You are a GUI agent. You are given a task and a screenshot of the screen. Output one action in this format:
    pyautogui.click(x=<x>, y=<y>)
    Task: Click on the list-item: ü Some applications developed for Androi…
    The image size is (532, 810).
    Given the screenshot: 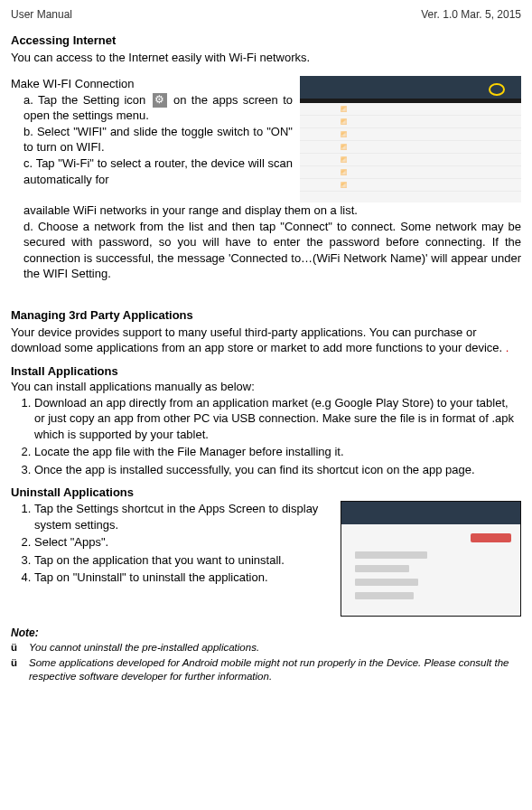 What is the action you would take?
    pyautogui.click(x=266, y=671)
    